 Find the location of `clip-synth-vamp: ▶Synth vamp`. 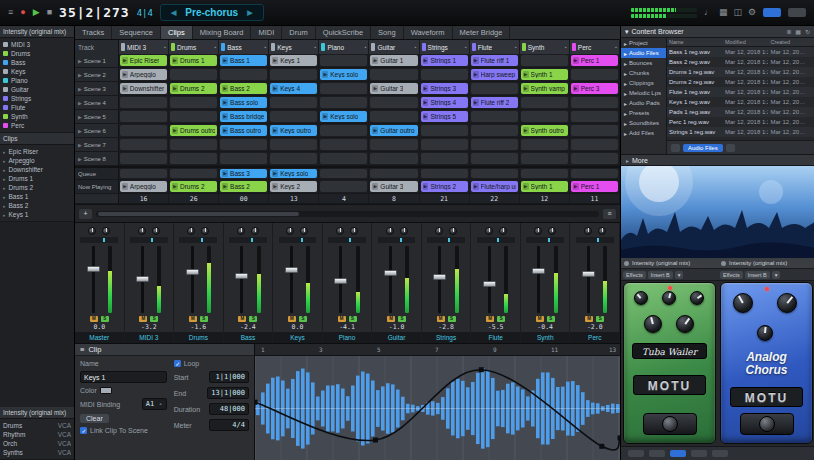

clip-synth-vamp: ▶Synth vamp is located at coordinates (544, 88).